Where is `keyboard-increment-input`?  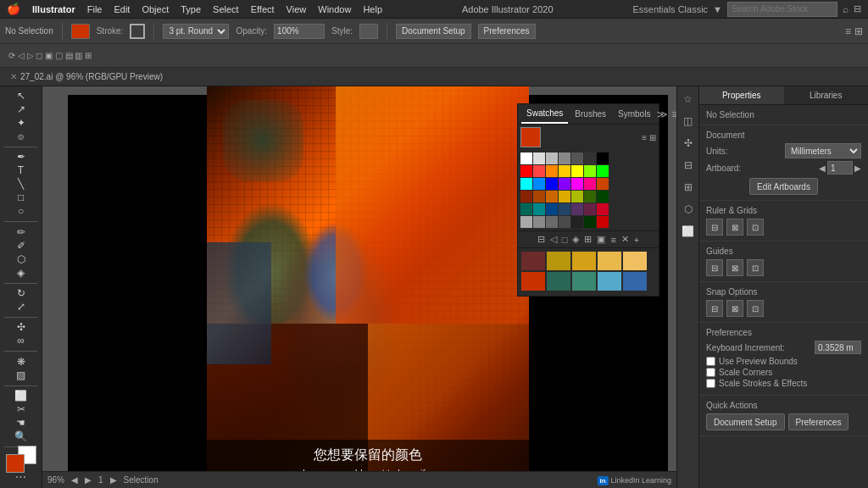
keyboard-increment-input is located at coordinates (837, 347).